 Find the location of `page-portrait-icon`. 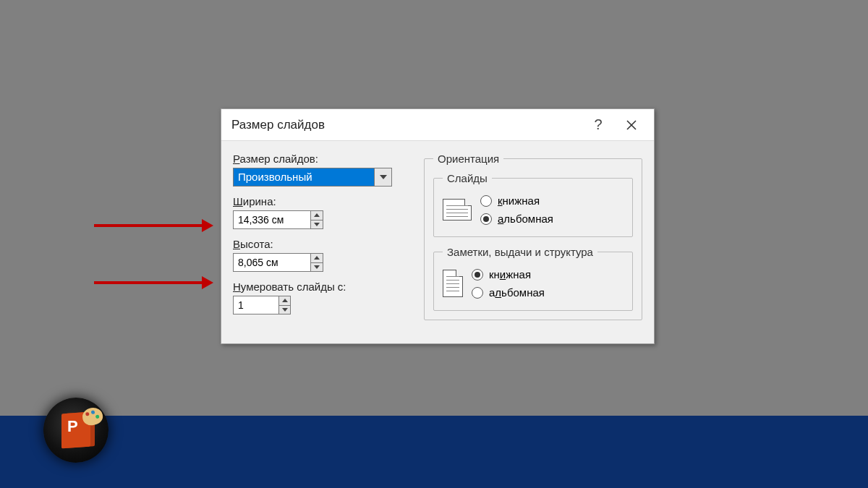

page-portrait-icon is located at coordinates (453, 283).